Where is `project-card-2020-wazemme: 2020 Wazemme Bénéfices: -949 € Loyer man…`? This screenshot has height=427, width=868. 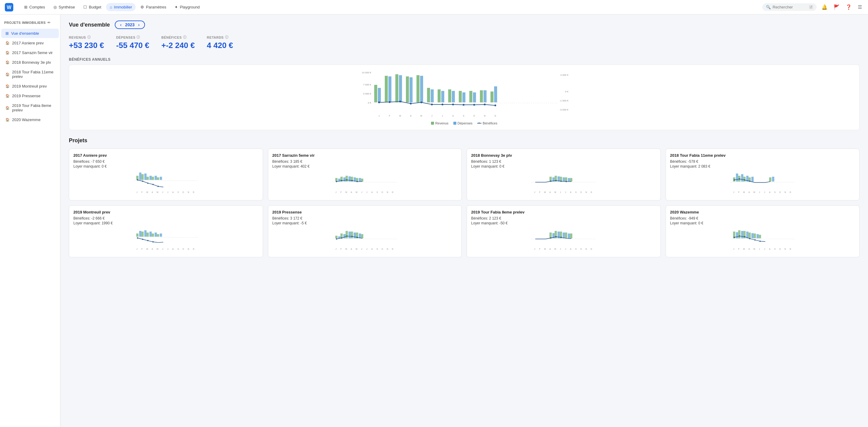 project-card-2020-wazemme: 2020 Wazemme Bénéfices: -949 € Loyer man… is located at coordinates (763, 231).